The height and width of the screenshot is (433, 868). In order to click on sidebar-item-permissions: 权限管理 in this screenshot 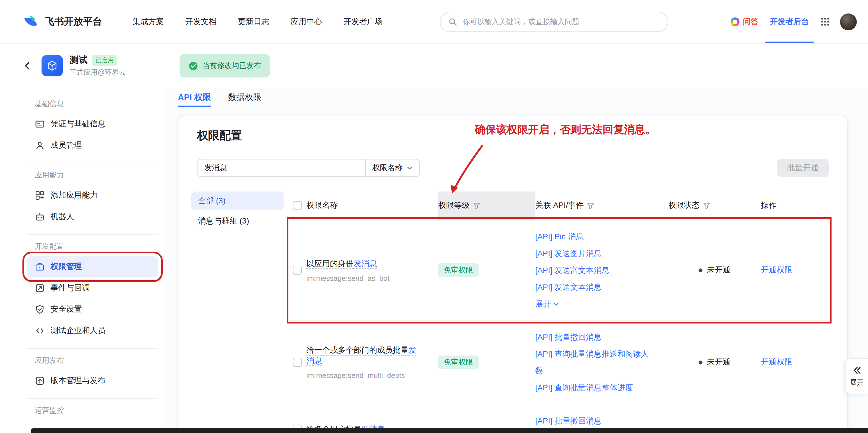, I will do `click(93, 267)`.